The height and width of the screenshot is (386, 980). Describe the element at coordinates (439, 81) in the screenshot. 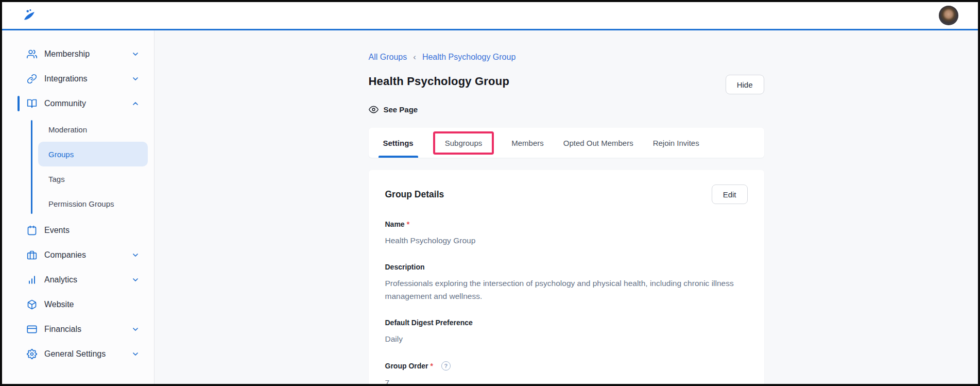

I see `page-title: Health Psychology Group` at that location.